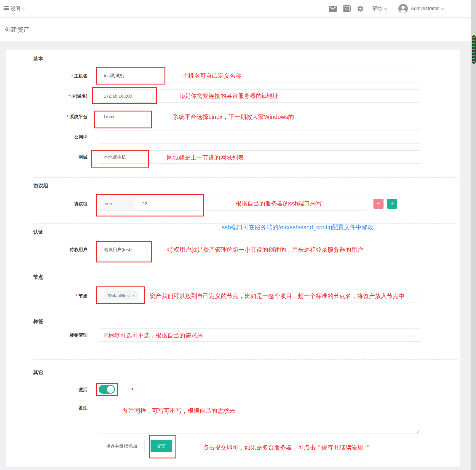 Image resolution: width=476 pixels, height=470 pixels. What do you see at coordinates (38, 232) in the screenshot?
I see `section-auth-heading: 认证` at bounding box center [38, 232].